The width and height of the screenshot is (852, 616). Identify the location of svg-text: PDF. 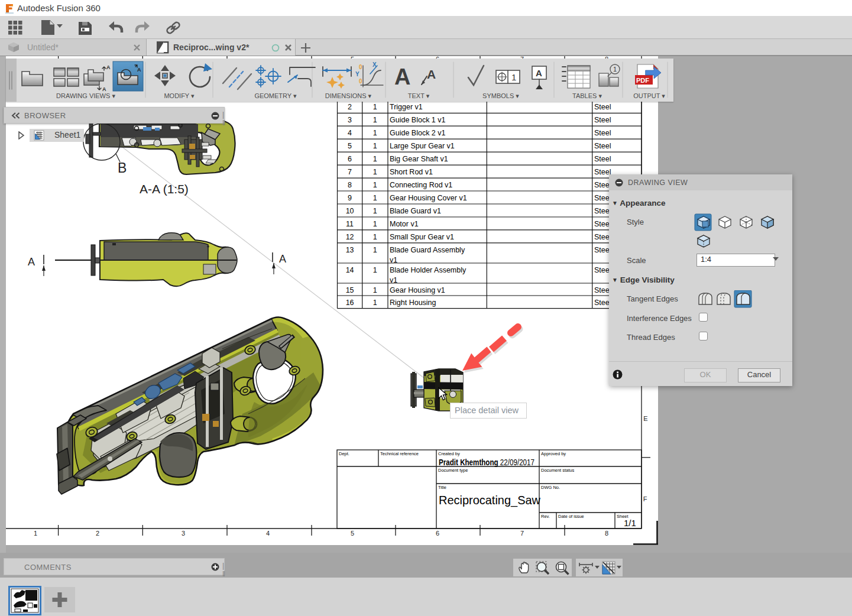
(643, 80).